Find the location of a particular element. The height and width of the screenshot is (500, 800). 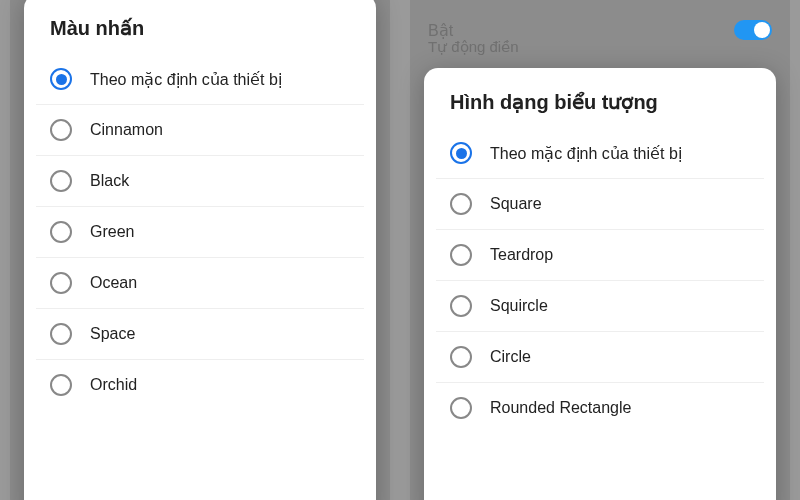

dialog-title: Hình dạng biểu tượng is located at coordinates (600, 109).